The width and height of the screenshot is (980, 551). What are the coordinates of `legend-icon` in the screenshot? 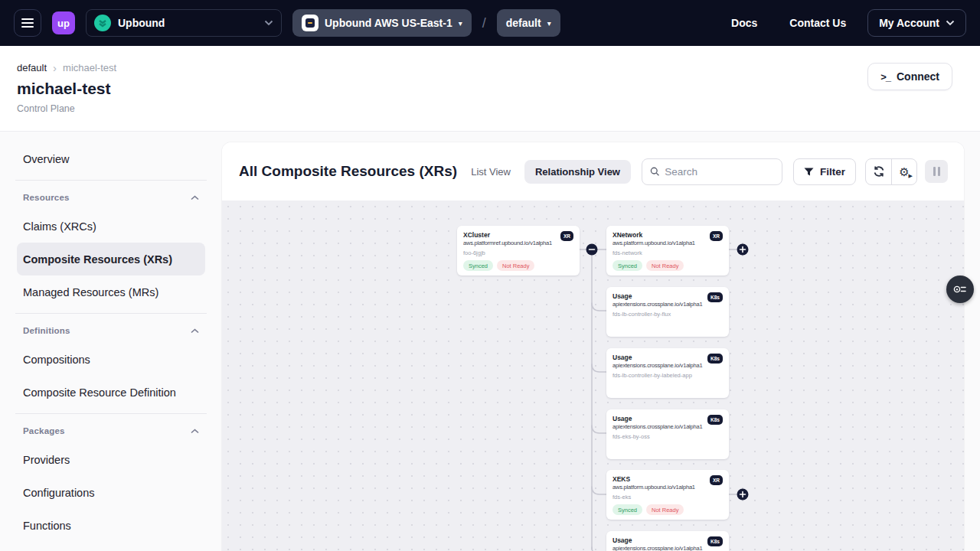 It's located at (960, 289).